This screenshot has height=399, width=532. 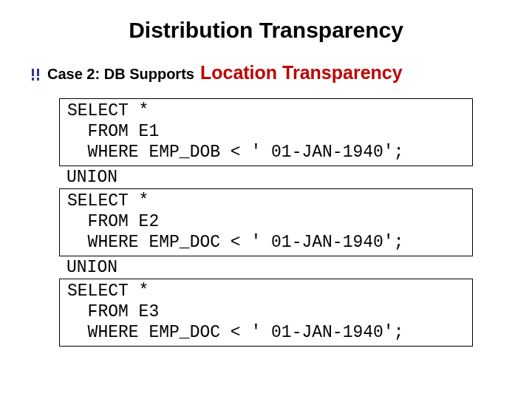 I want to click on sql-block-1: SELECT * FROM E1 WHERE EMP_DOB < ' 01-JA…, so click(x=266, y=132).